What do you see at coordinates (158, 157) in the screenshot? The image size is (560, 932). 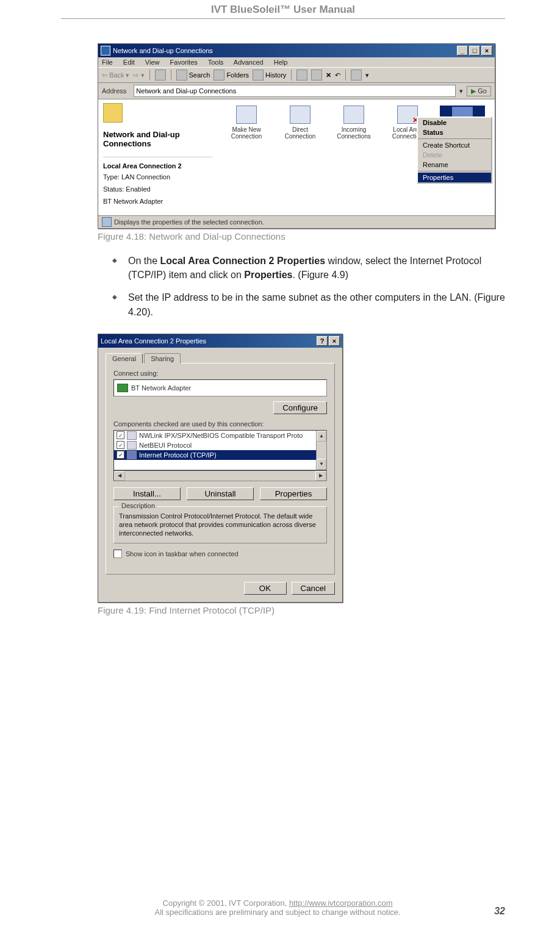 I see `left-pane: Network and Dial-up Connections Local Ar…` at bounding box center [158, 157].